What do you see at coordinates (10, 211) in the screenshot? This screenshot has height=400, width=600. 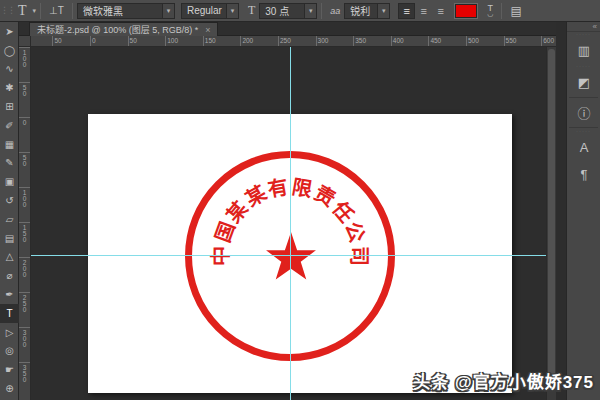 I see `tools-panel: ➤◯∿✱⊞✐▦✎▣↺▱▤△⌀✒T▷◎☛⊕` at bounding box center [10, 211].